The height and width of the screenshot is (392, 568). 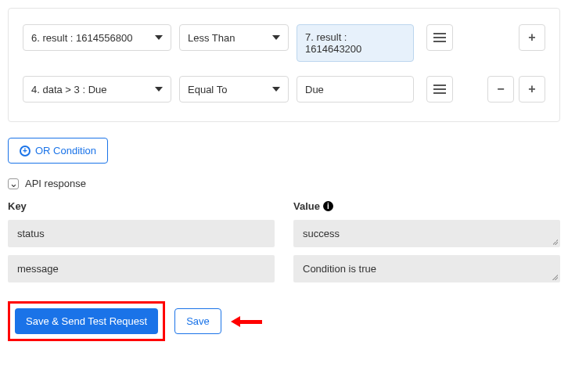 I want to click on row-actions: +, so click(x=532, y=38).